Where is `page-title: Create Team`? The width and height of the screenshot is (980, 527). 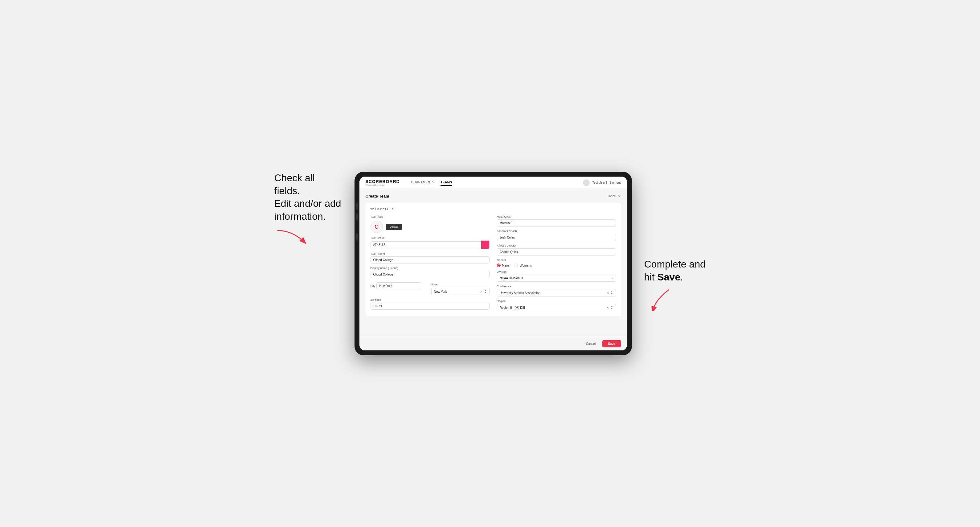 page-title: Create Team is located at coordinates (377, 196).